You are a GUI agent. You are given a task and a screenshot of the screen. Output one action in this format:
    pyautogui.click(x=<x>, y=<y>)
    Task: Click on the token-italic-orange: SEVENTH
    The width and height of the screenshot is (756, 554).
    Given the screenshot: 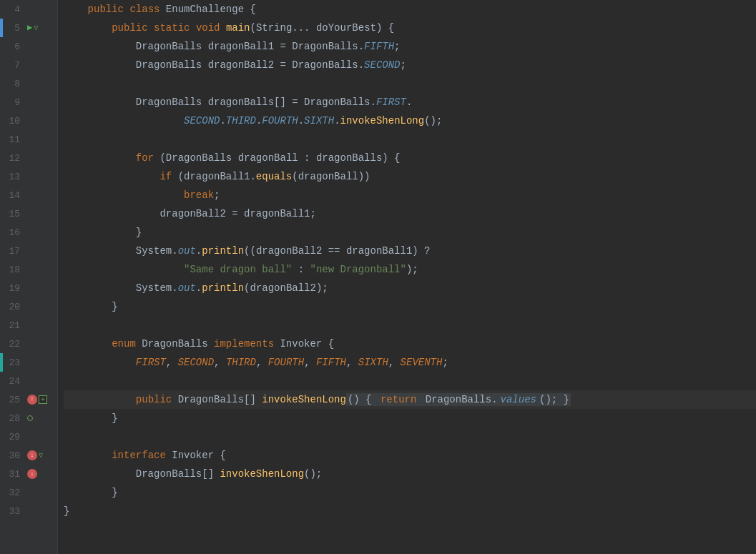 What is the action you would take?
    pyautogui.click(x=422, y=362)
    